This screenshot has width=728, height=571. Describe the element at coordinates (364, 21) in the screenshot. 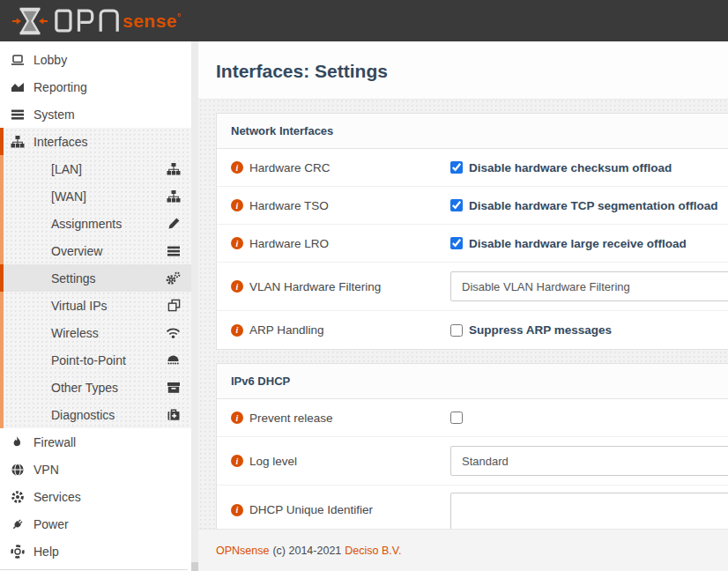

I see `top-header-bar: sense°` at that location.